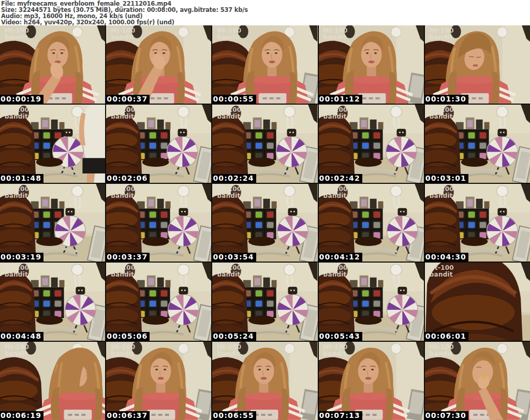 Image resolution: width=530 pixels, height=420 pixels. Describe the element at coordinates (158, 381) in the screenshot. I see `video-thumbnail: Ht-100 bandit00:06:37` at that location.